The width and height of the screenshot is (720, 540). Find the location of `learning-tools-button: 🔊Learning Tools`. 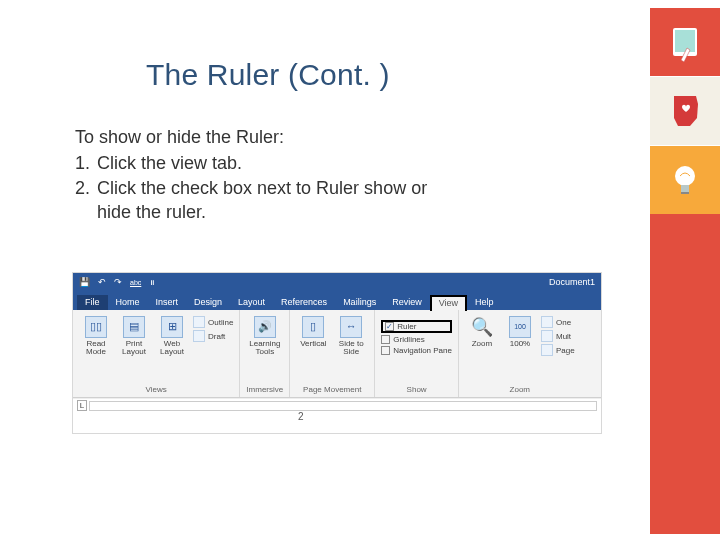

learning-tools-button: 🔊Learning Tools is located at coordinates (265, 336).